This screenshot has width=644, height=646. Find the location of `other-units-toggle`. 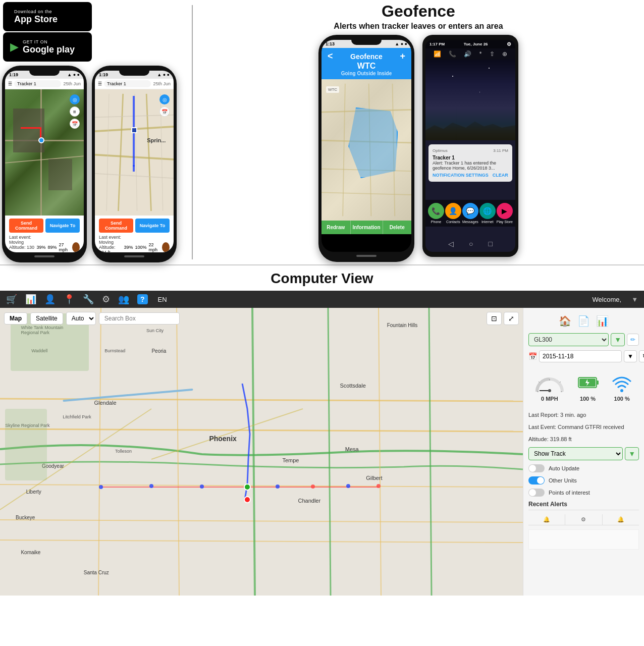

other-units-toggle is located at coordinates (536, 480).